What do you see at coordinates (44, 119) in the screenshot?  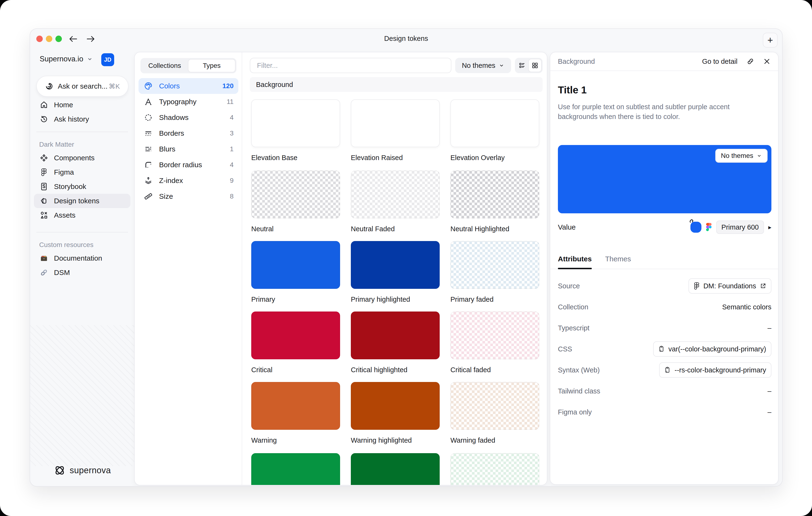 I see `history-icon` at bounding box center [44, 119].